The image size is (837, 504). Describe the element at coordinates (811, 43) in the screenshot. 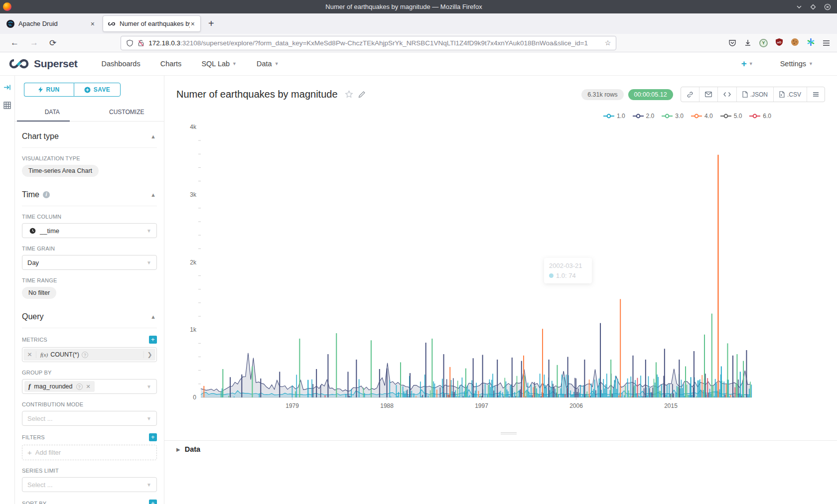

I see `colorful-extension-icon` at that location.